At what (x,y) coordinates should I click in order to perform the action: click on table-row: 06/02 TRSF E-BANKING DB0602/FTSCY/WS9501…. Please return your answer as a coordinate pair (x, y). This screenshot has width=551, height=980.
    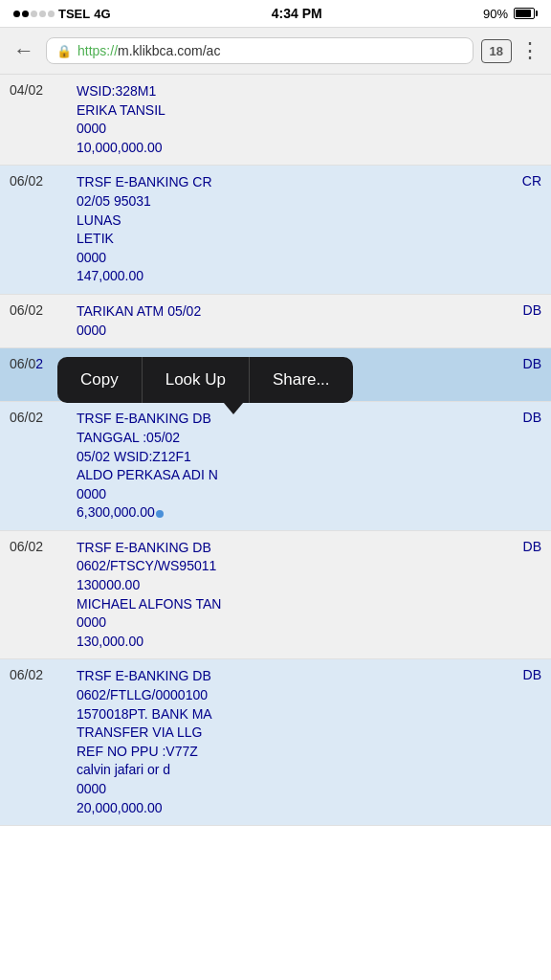
    Looking at the image, I should click on (276, 595).